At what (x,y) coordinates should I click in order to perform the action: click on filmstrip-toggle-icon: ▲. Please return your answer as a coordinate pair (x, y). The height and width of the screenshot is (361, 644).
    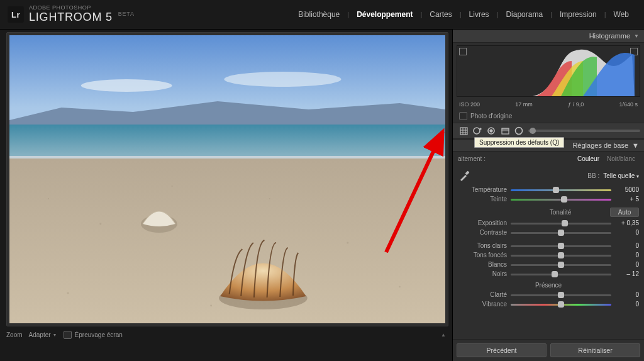
    Looking at the image, I should click on (443, 335).